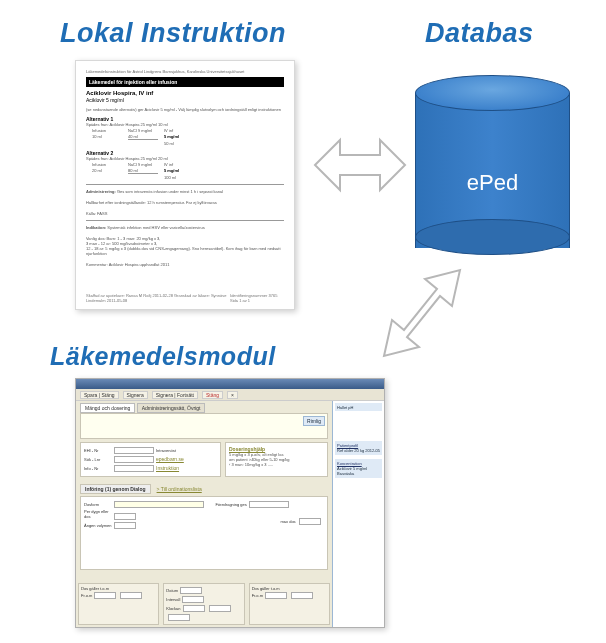 Image resolution: width=606 pixels, height=643 pixels. What do you see at coordinates (185, 124) in the screenshot?
I see `doc-alt1-desc: Spädes från: Aciklovir Hospira 25 mg/ml …` at bounding box center [185, 124].